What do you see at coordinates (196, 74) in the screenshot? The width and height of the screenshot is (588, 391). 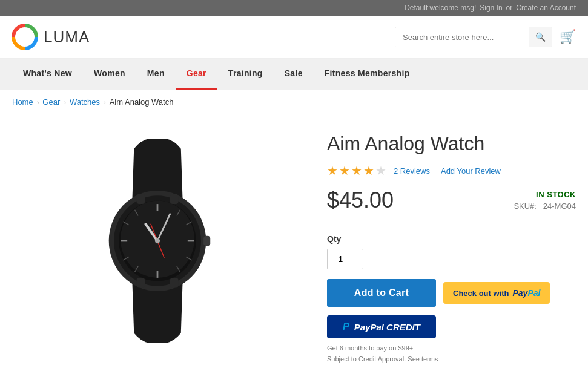 I see `nav-item-gear: Gear` at bounding box center [196, 74].